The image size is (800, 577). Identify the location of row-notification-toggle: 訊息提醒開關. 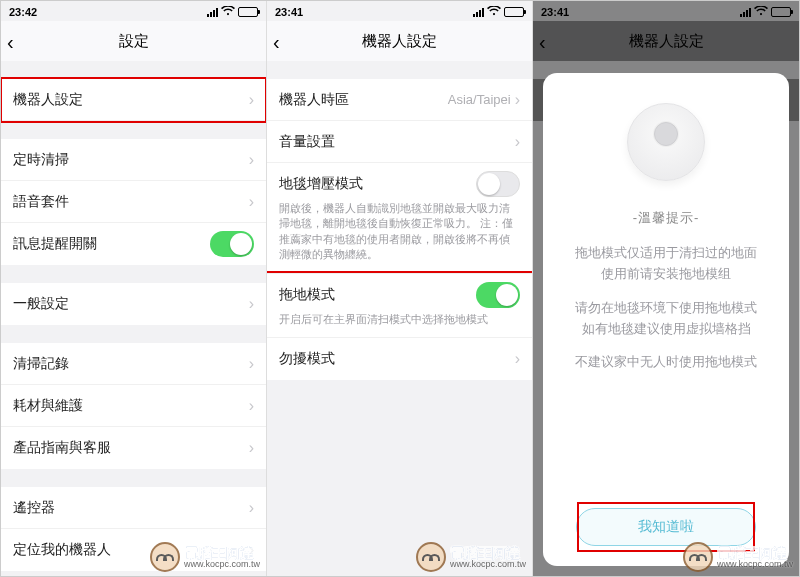
(134, 244).